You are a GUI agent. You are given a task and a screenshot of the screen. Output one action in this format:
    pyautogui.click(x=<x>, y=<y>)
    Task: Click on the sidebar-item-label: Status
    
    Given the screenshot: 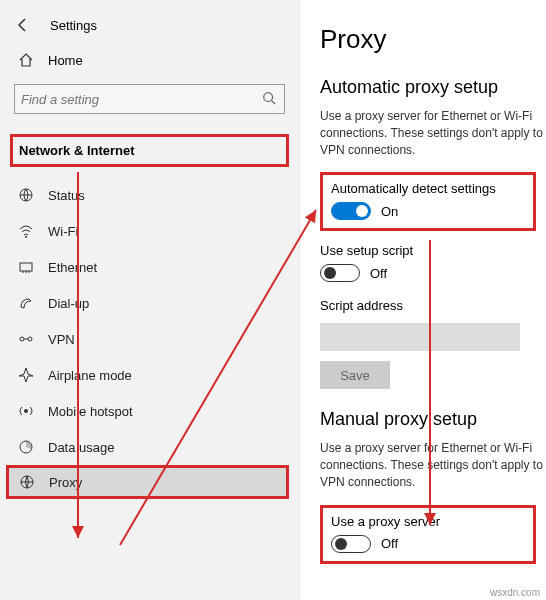 What is the action you would take?
    pyautogui.click(x=66, y=196)
    